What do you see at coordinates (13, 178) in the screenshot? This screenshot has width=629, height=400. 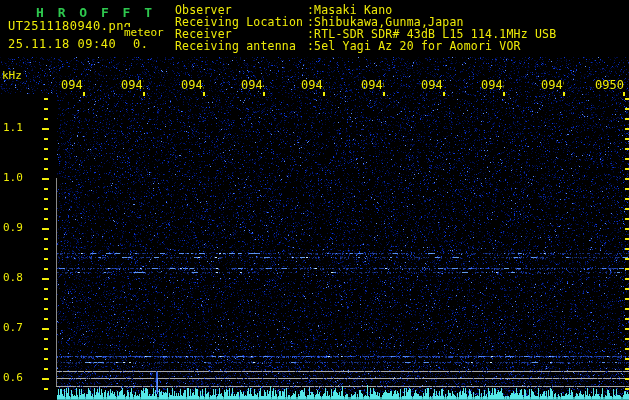 I see `y-tick-label-1.0: 1.0` at bounding box center [13, 178].